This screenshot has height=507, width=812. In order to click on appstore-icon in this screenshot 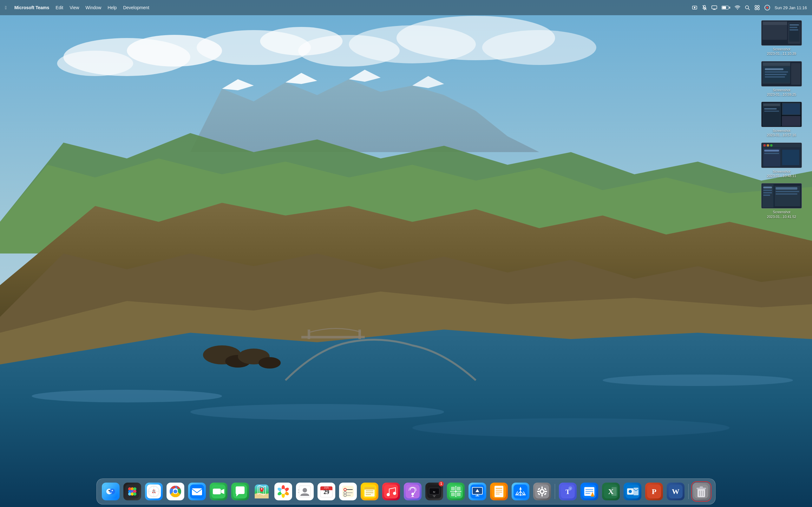, I will do `click(521, 492)`.